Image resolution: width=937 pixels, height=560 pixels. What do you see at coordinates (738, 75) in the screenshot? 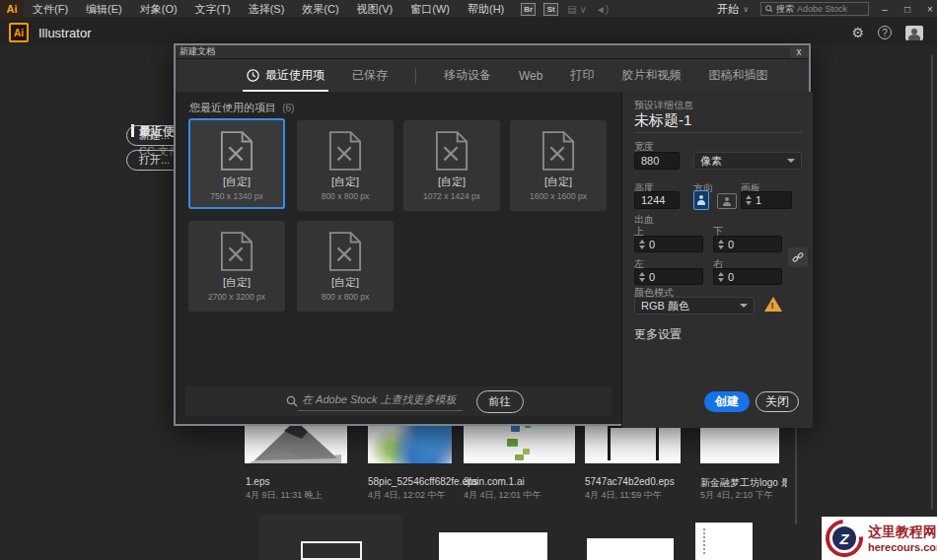
I see `tab-art-illustration: 图稿和插图` at bounding box center [738, 75].